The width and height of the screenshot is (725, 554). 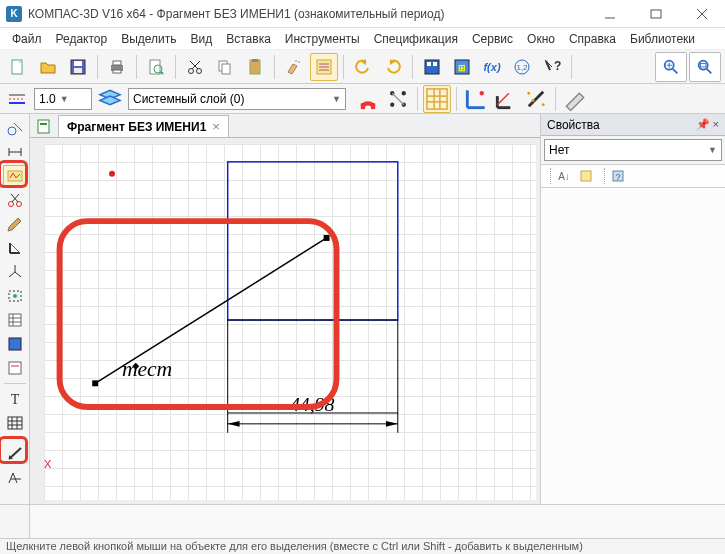 What do you see at coordinates (15, 478) in the screenshot?
I see `roughness-tool` at bounding box center [15, 478].